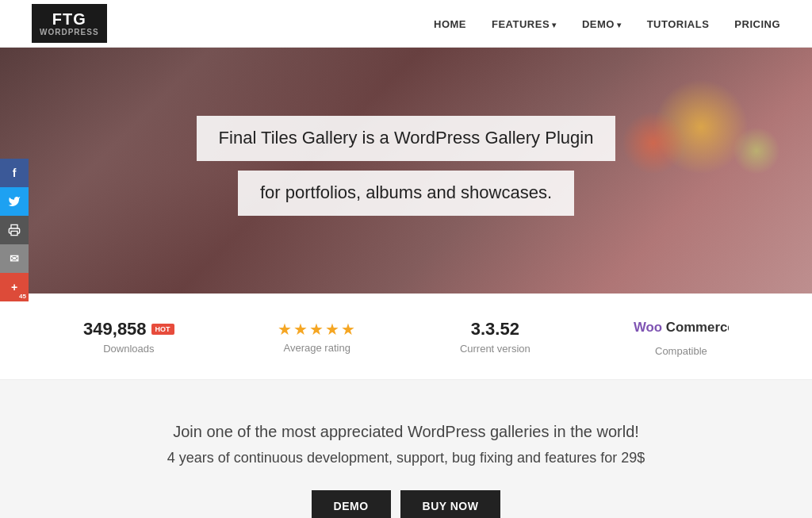 Image resolution: width=812 pixels, height=518 pixels. Describe the element at coordinates (406, 170) in the screenshot. I see `hero-text: Final Tiles Gallery is a WordPress Galle…` at that location.